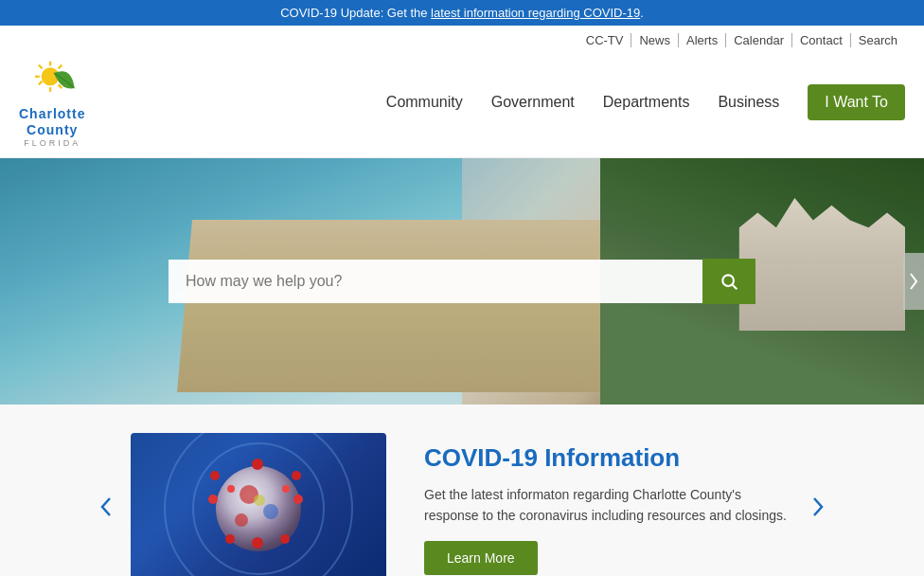 This screenshot has height=576, width=924. What do you see at coordinates (609, 510) in the screenshot?
I see `covid-info: COVID-19 Information Get the latest info…` at bounding box center [609, 510].